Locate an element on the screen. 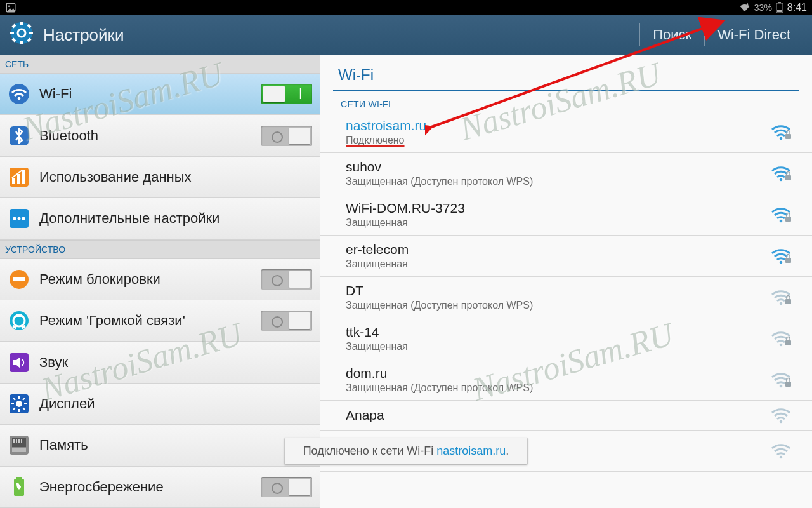  network-name: er-telecom is located at coordinates (558, 250).